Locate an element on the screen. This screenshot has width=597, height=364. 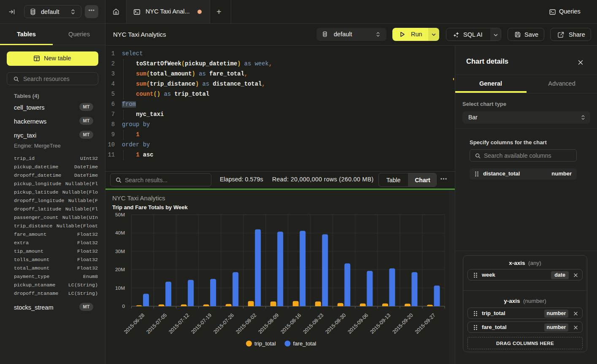
svg-text: 40M is located at coordinates (120, 233).